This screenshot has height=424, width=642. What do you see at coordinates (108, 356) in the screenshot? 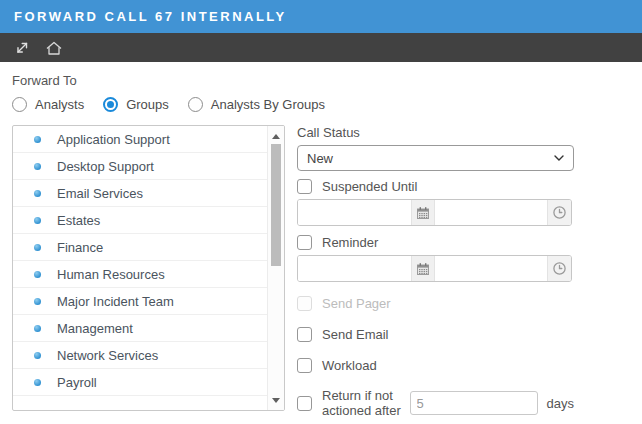
I see `list-item-label: Network Services` at bounding box center [108, 356].